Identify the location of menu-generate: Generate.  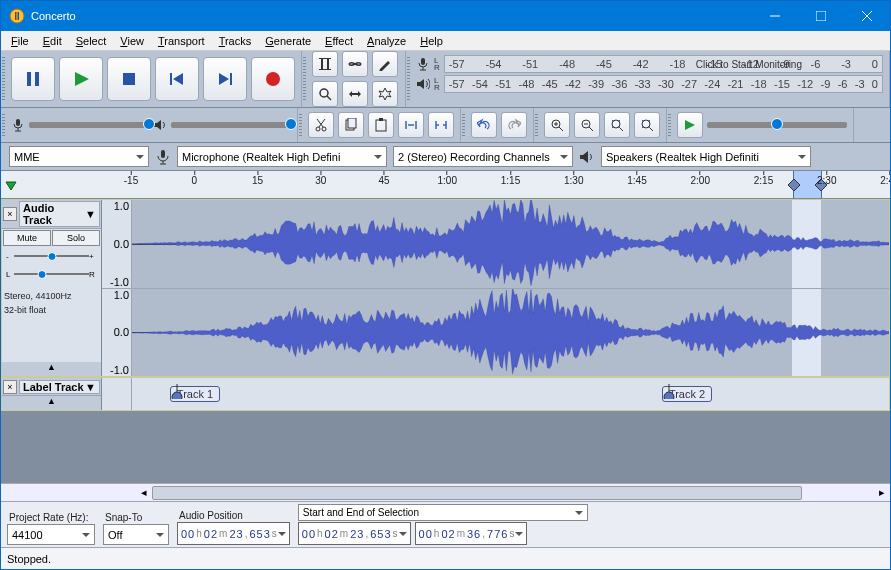
(288, 41).